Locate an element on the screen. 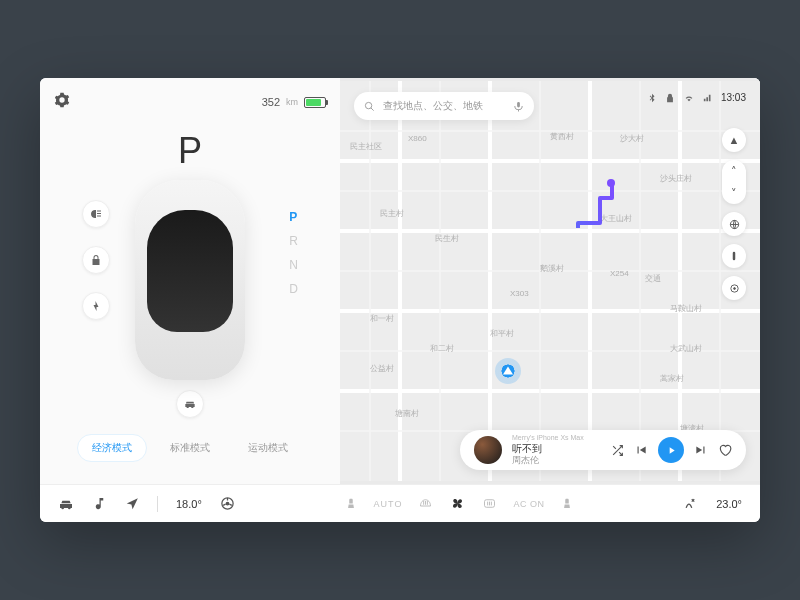  svg-text: 大武山村 is located at coordinates (686, 348).